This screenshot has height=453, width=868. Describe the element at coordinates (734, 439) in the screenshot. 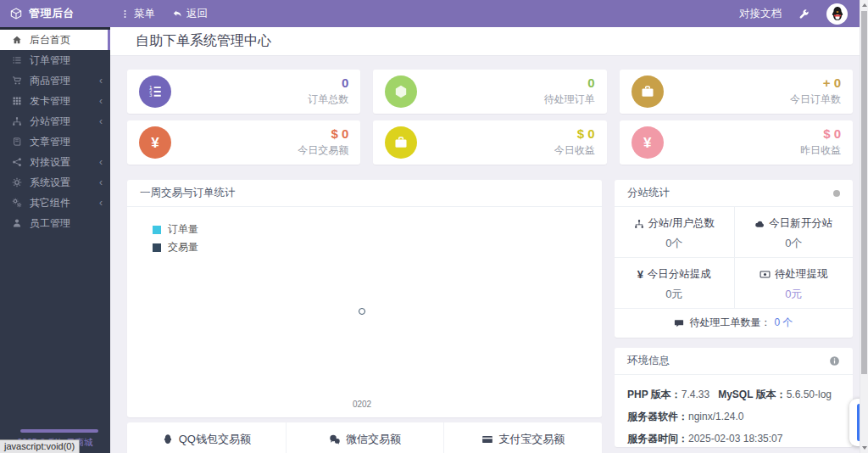

I see `env-row-time: 服务器时间：2025-02-03 18:35:07` at that location.